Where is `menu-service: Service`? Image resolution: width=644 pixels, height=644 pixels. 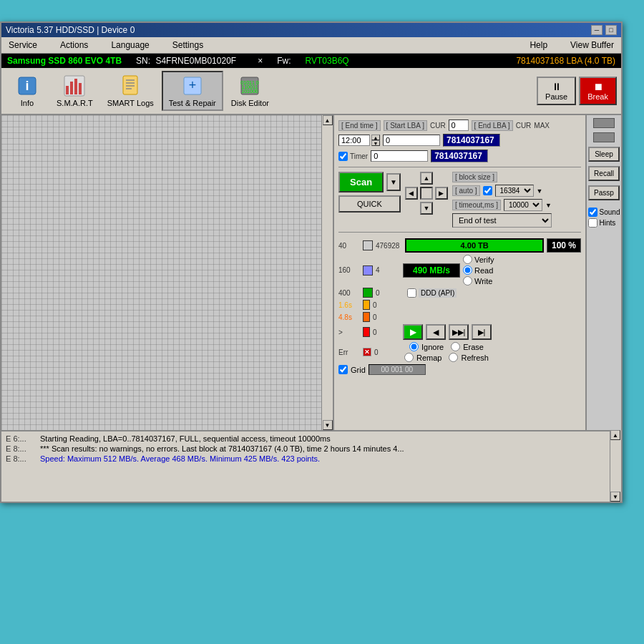 menu-service: Service is located at coordinates (23, 45).